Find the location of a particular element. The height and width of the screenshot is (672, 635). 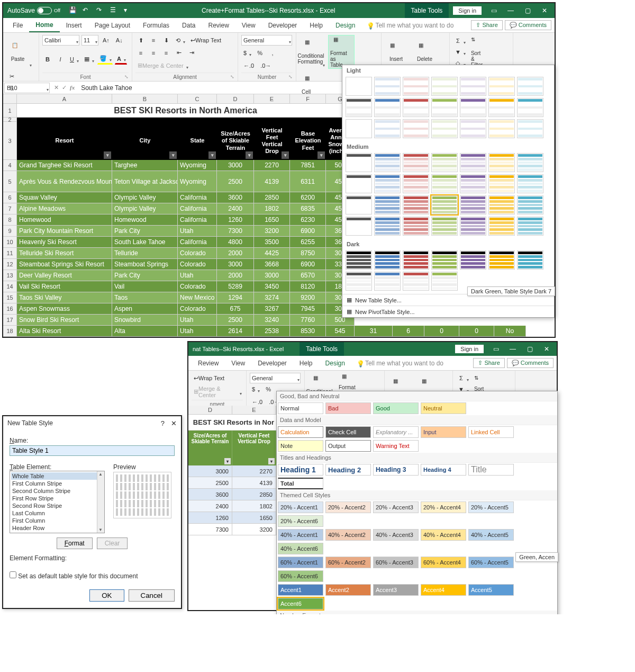

cell: Grand Targhee Ski Resort is located at coordinates (65, 165).